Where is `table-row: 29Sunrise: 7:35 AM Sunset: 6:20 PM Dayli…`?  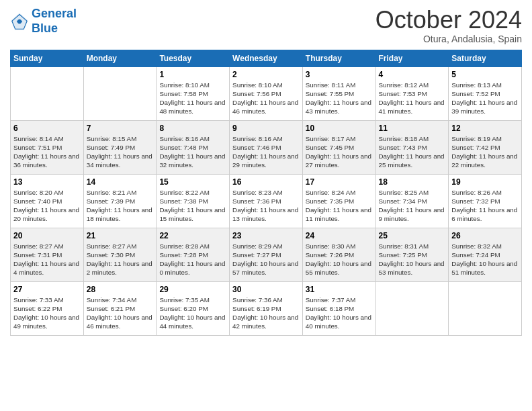
table-row: 29Sunrise: 7:35 AM Sunset: 6:20 PM Dayli… is located at coordinates (193, 308).